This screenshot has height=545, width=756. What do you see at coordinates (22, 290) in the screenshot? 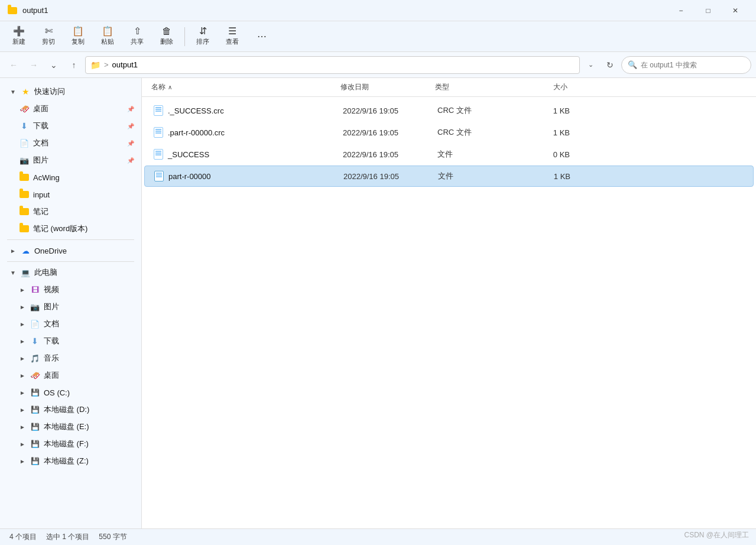
I see `expand-arrow-video: ►` at bounding box center [22, 290].